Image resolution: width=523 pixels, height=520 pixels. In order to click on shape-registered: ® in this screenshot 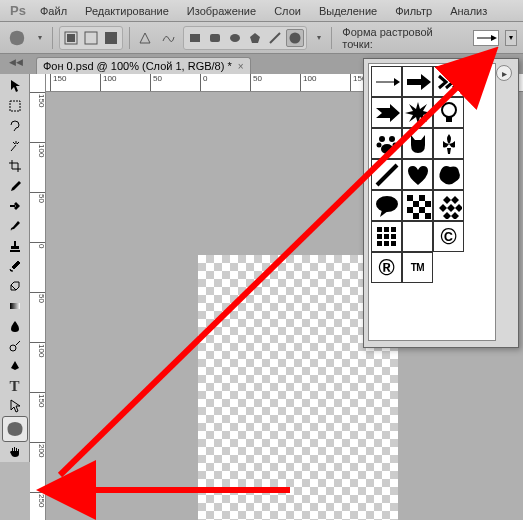, I will do `click(386, 268)`.